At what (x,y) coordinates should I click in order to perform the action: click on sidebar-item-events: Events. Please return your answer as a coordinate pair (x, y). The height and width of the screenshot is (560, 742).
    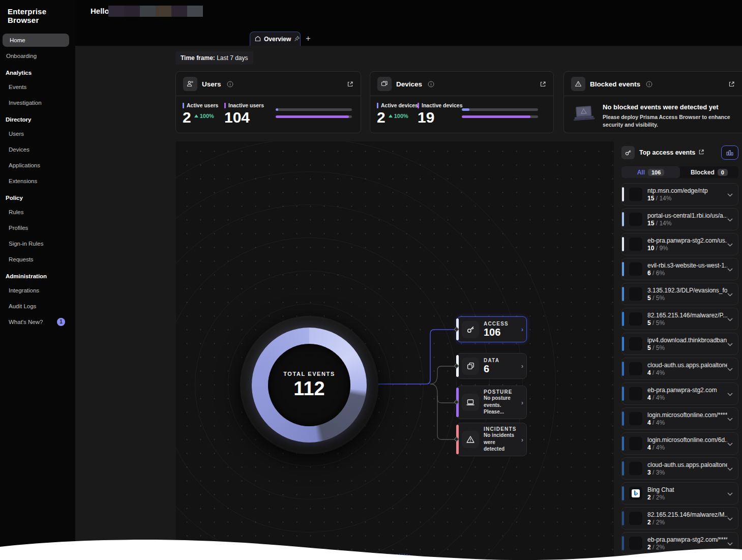
    Looking at the image, I should click on (38, 87).